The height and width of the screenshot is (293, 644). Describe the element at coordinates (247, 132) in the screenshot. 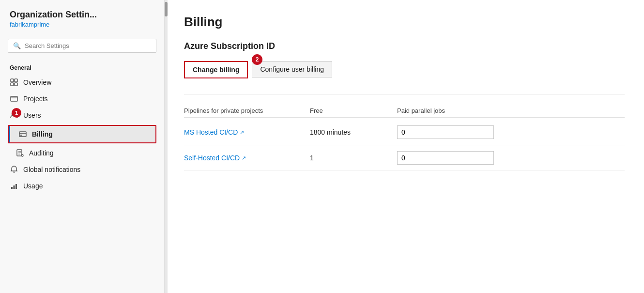

I see `ms-hosted-link: MS Hosted CI/CD ↗` at that location.